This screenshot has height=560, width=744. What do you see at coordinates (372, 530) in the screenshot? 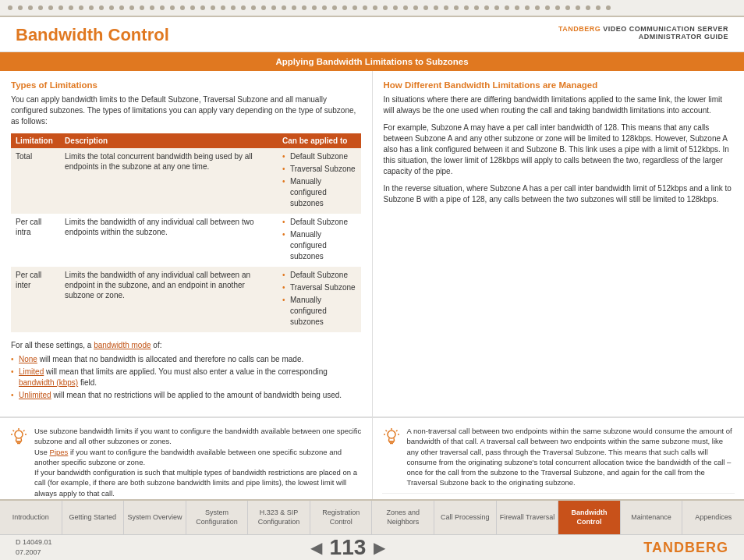
I see `page-footer: Introduction Getting Started System Over…` at bounding box center [372, 530].